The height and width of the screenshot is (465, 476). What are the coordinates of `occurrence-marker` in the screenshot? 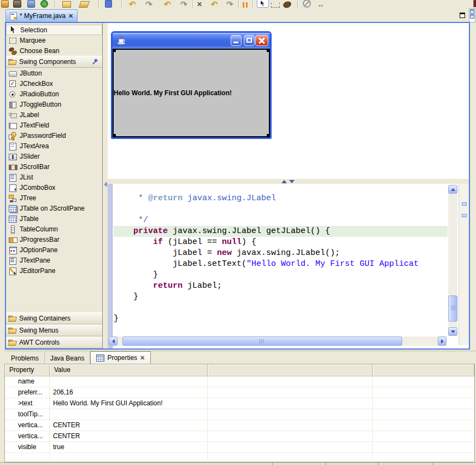 It's located at (465, 216).